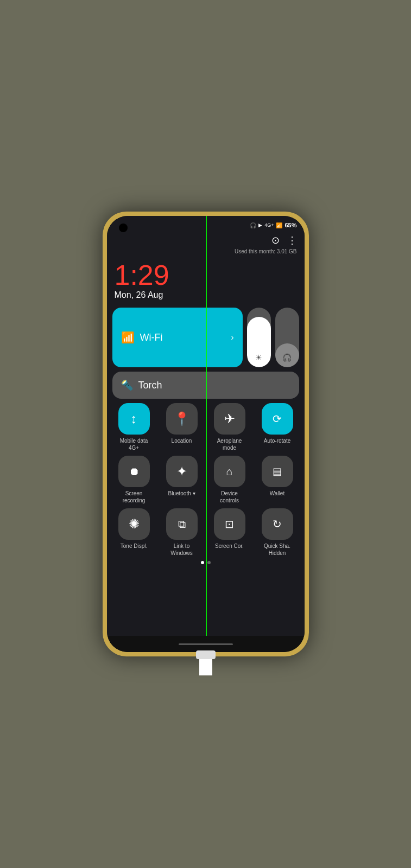 The height and width of the screenshot is (868, 411). I want to click on toggle-screen-recording: ⏺ Screenrecording, so click(134, 480).